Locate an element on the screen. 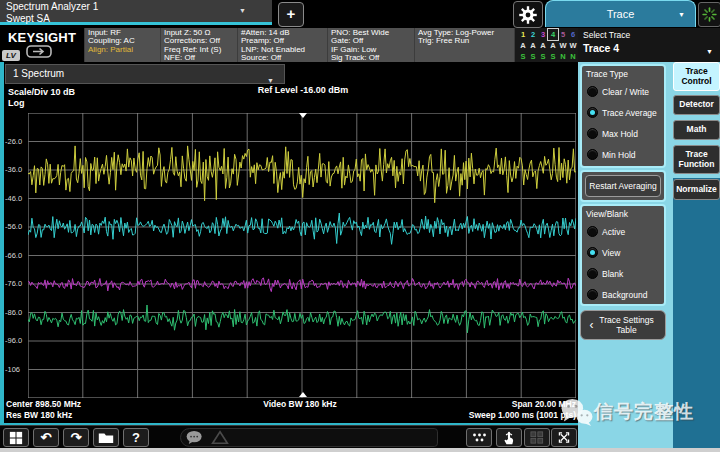 This screenshot has width=720, height=452. trace-number: 1 is located at coordinates (523, 34).